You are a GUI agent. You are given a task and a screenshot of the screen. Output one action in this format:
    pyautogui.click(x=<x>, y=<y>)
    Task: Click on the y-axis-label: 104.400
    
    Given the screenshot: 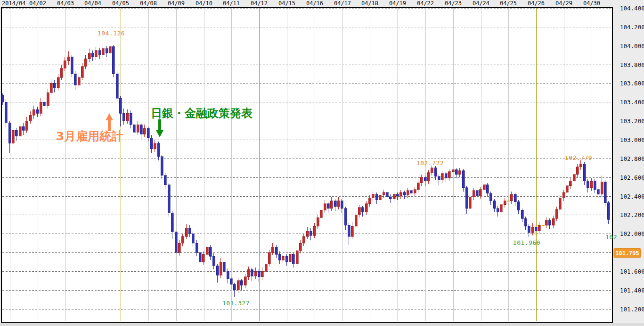 What is the action you would take?
    pyautogui.click(x=632, y=8)
    